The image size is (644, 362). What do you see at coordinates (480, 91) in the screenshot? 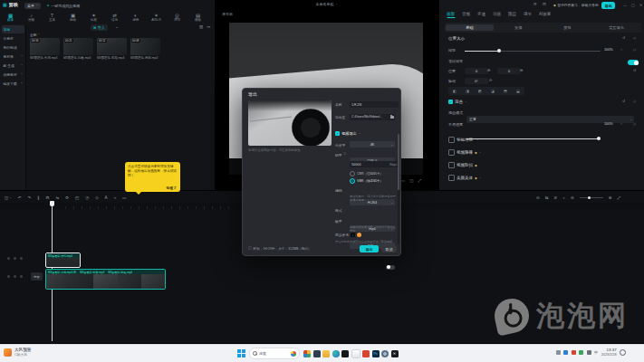
I see `align-right-icon: ◩` at bounding box center [480, 91].